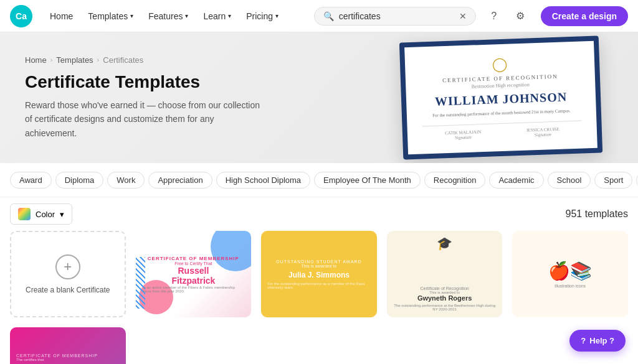  I want to click on nav-home: Home, so click(61, 16).